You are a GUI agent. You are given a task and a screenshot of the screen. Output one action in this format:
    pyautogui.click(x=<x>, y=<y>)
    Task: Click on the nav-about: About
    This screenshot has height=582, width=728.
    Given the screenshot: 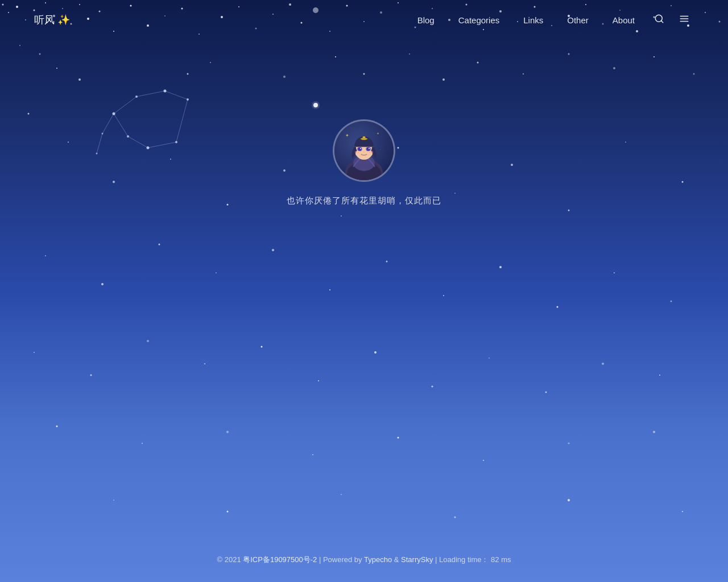 What is the action you would take?
    pyautogui.click(x=623, y=20)
    